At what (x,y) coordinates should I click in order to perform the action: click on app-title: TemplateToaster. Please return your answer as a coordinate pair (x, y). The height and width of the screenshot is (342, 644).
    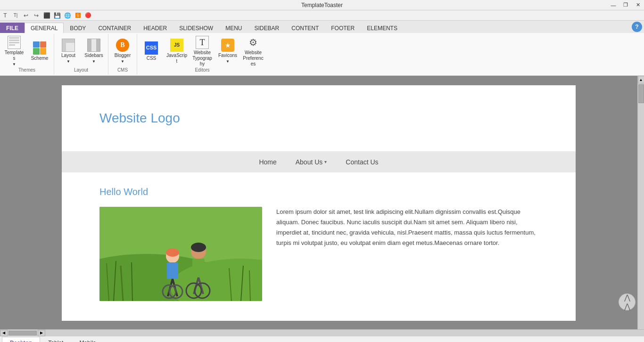
    Looking at the image, I should click on (322, 5).